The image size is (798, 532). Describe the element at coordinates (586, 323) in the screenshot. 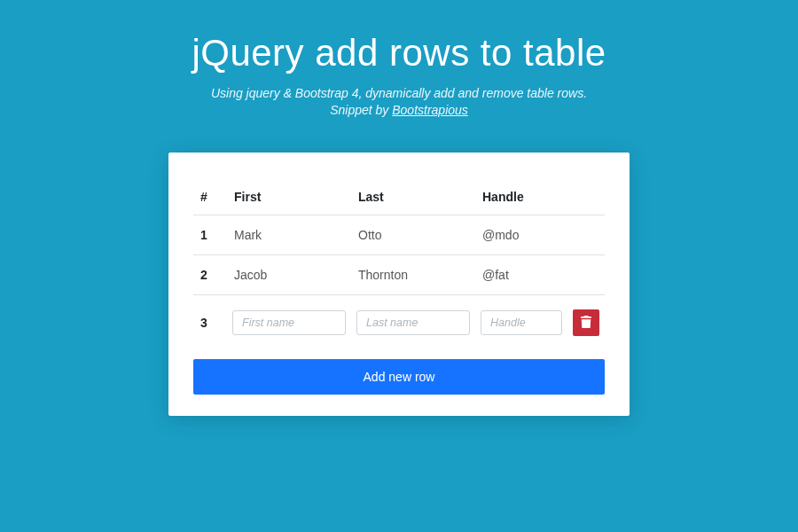

I see `trash-icon` at that location.